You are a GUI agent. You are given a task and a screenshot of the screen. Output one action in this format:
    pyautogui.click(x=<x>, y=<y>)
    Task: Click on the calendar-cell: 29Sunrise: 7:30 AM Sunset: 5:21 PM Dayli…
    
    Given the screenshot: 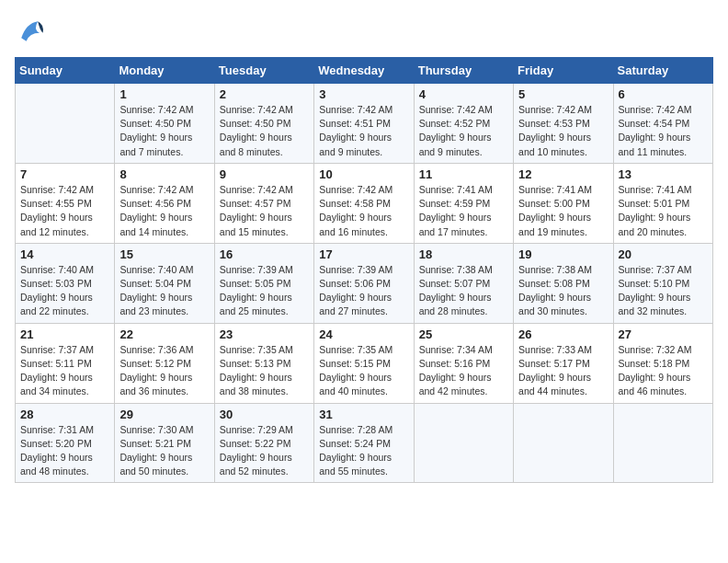 What is the action you would take?
    pyautogui.click(x=165, y=443)
    